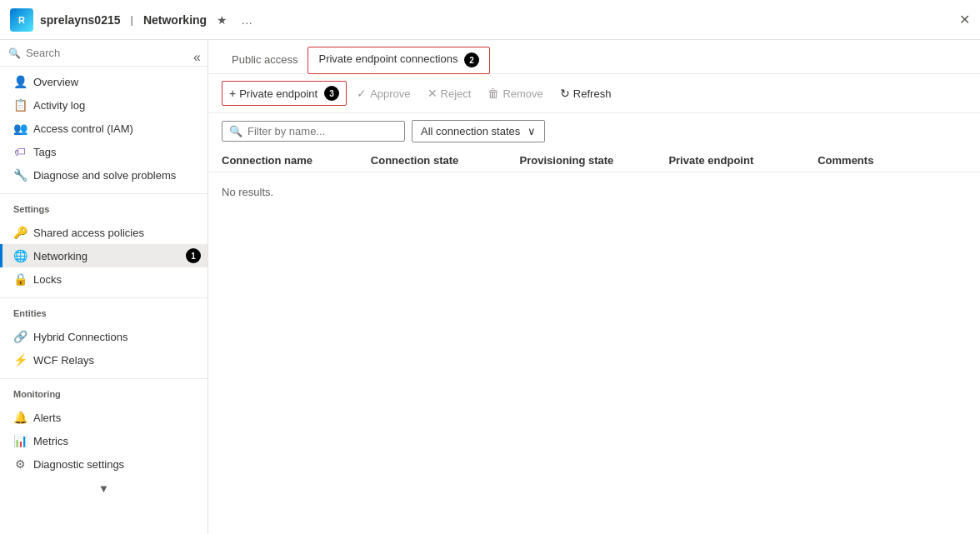  Describe the element at coordinates (565, 93) in the screenshot. I see `refresh-icon: ↻` at that location.